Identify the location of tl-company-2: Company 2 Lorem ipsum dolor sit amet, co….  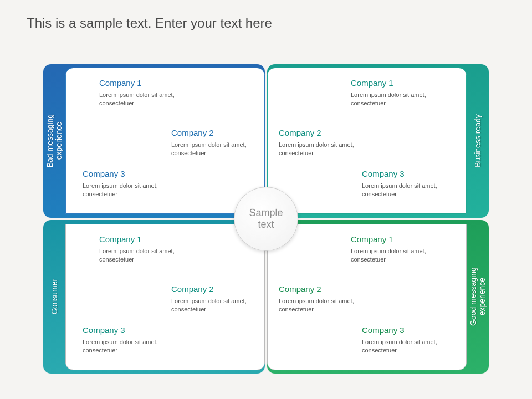
(216, 143).